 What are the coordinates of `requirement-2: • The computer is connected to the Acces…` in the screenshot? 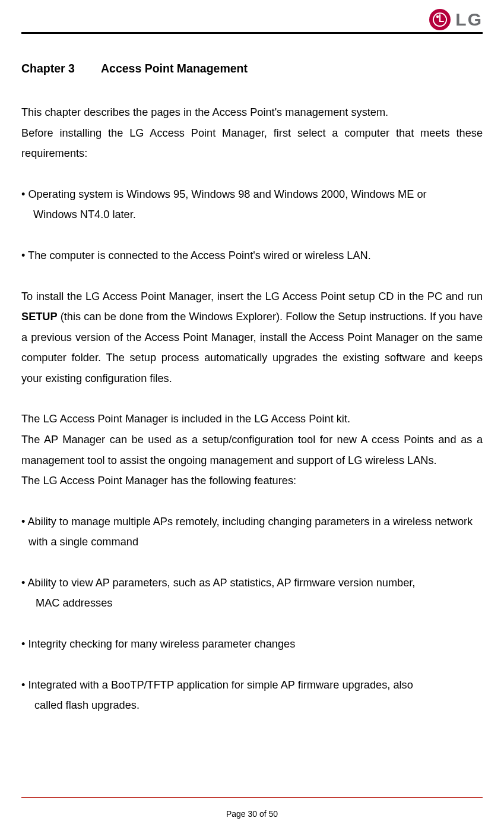 It's located at (252, 255).